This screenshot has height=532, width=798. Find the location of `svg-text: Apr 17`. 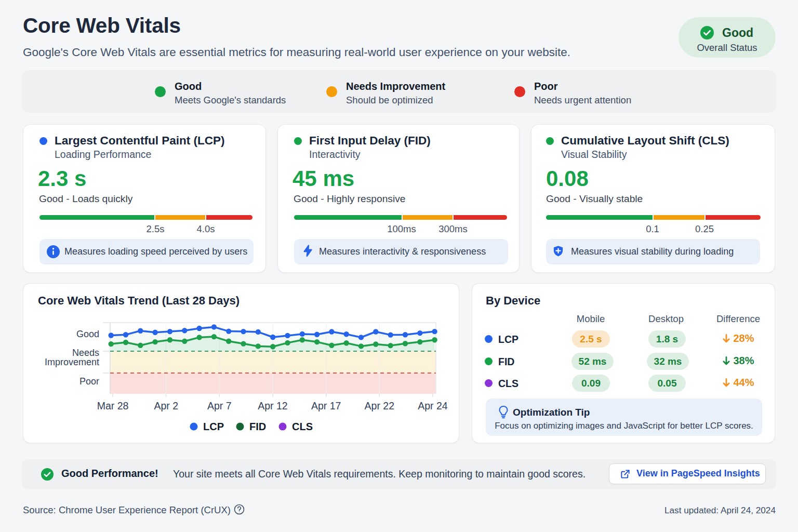

svg-text: Apr 17 is located at coordinates (326, 406).